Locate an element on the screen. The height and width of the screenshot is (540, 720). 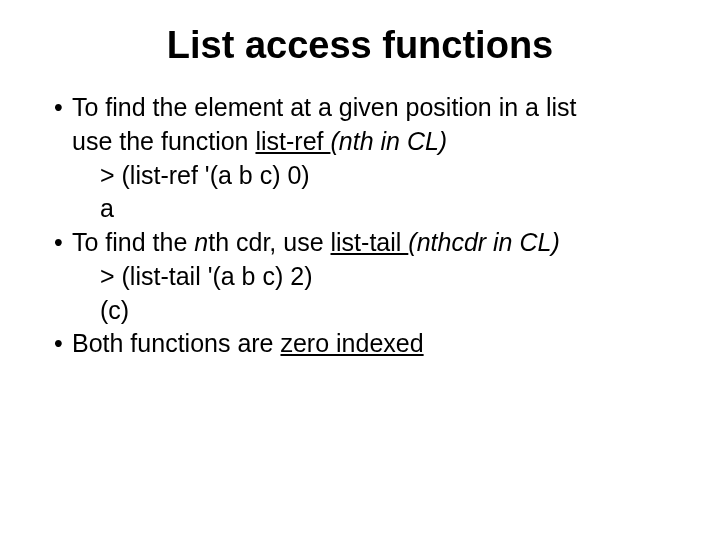
text: To find the is located at coordinates (133, 242).